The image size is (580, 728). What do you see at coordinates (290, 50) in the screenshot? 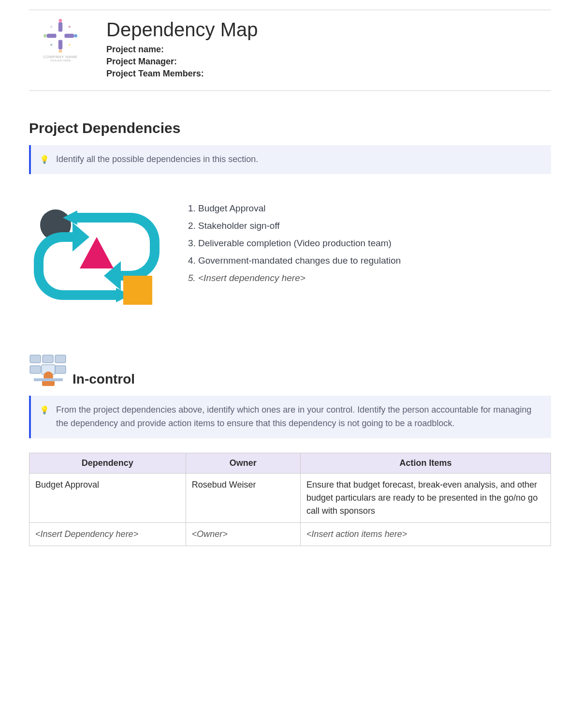
I see `document-header: COMPANY NAME TAGLINE HERE Dependency Map…` at bounding box center [290, 50].